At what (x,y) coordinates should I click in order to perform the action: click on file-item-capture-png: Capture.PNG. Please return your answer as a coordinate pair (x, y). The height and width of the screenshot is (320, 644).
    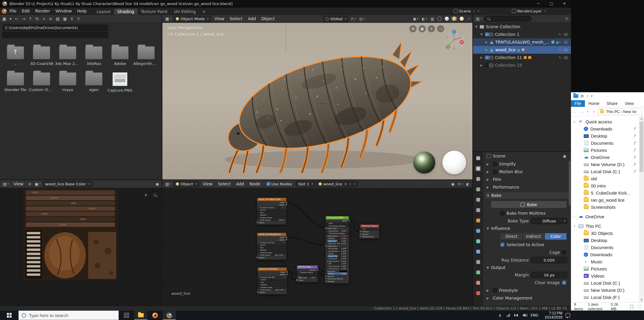
    Looking at the image, I should click on (120, 81).